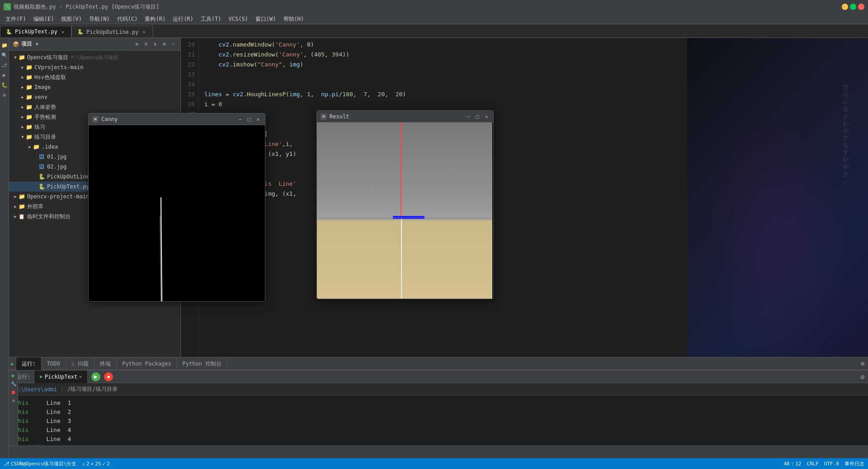 The width and height of the screenshot is (868, 469). Describe the element at coordinates (173, 44) in the screenshot. I see `hide-panel-btn: −` at that location.